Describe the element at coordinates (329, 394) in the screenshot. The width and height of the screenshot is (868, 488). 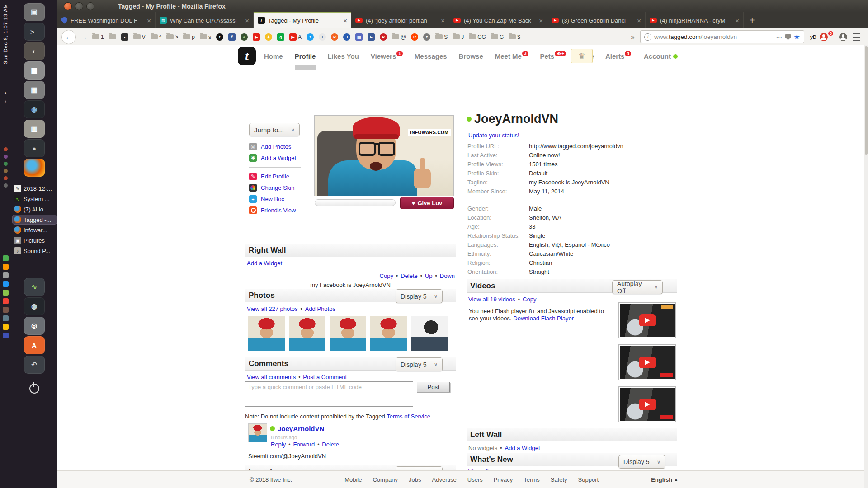
I see `comment-input` at that location.